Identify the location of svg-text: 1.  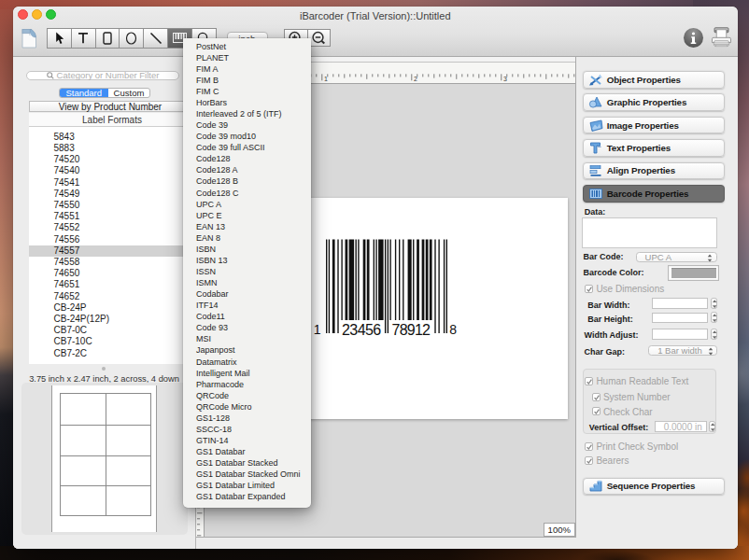
(317, 329).